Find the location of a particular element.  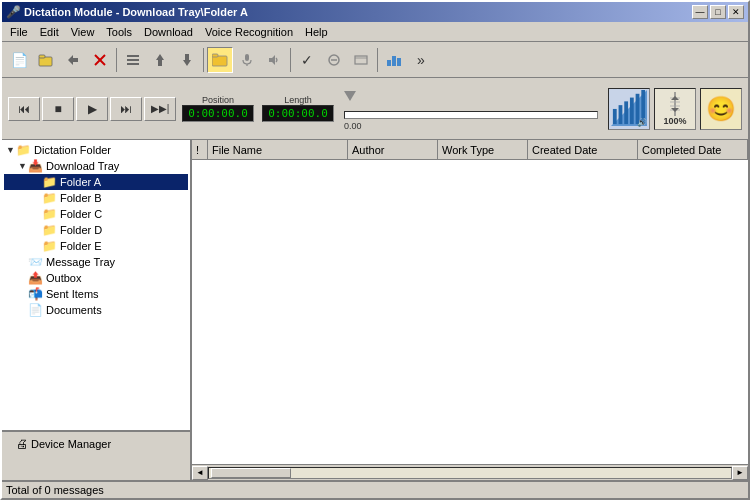

icon-documents: 📄 is located at coordinates (36, 310).